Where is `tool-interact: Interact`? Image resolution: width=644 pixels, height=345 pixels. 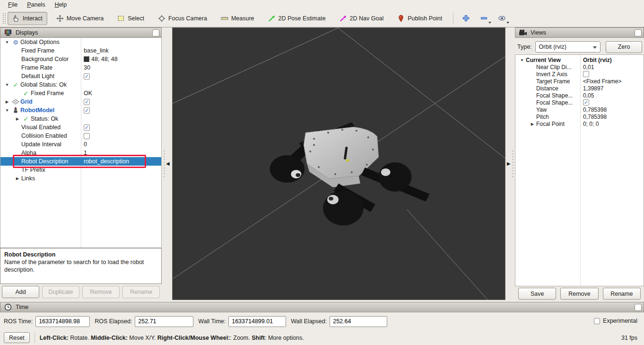
tool-interact: Interact is located at coordinates (27, 18).